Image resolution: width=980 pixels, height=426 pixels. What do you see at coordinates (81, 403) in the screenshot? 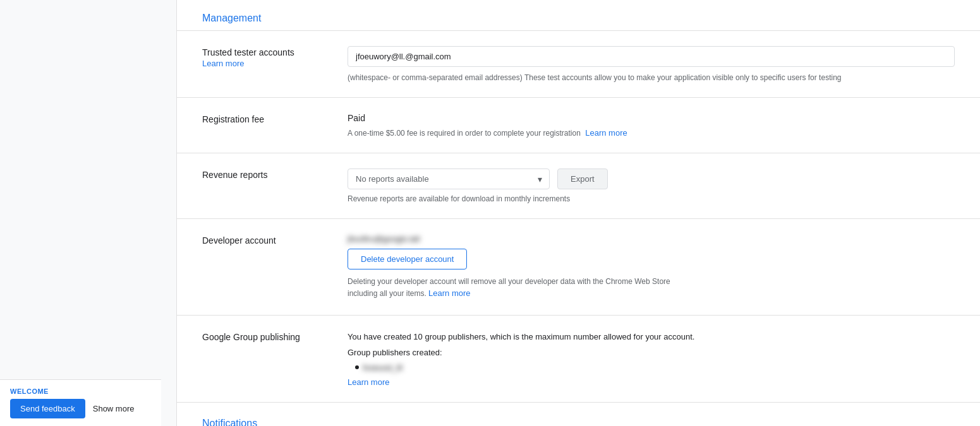
I see `bottom-bar-inner: WELCOME Send feedback Show more` at bounding box center [81, 403].